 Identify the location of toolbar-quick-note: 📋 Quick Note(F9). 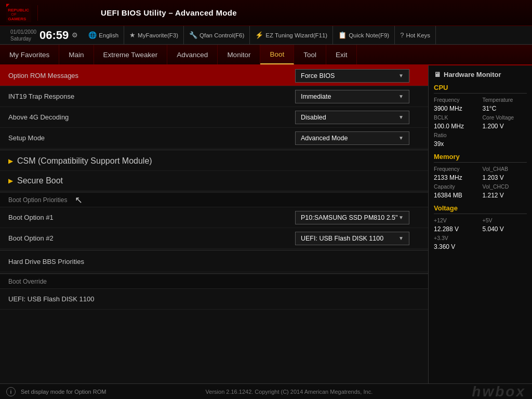
(364, 35).